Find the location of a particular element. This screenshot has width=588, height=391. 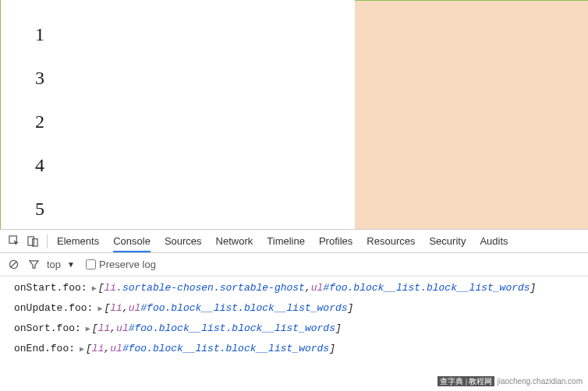

log-label: onSort.foo: is located at coordinates (48, 329).